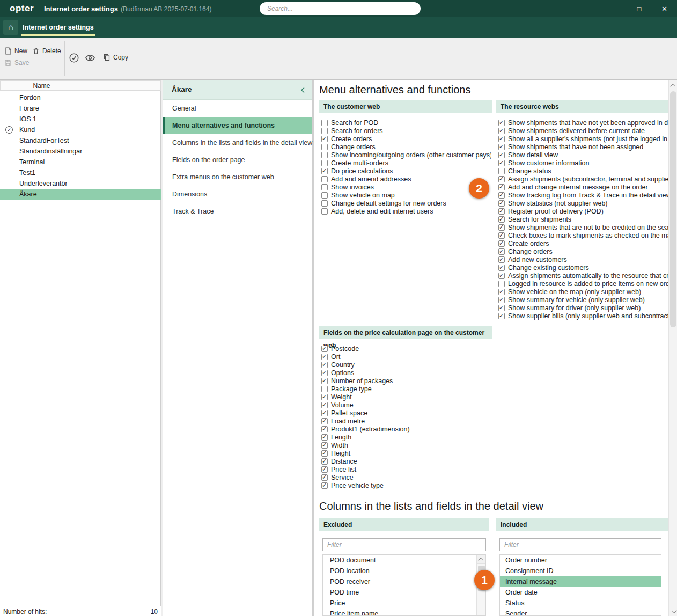  Describe the element at coordinates (406, 211) in the screenshot. I see `checkbox-item: Add, delete and edit internet users` at that location.